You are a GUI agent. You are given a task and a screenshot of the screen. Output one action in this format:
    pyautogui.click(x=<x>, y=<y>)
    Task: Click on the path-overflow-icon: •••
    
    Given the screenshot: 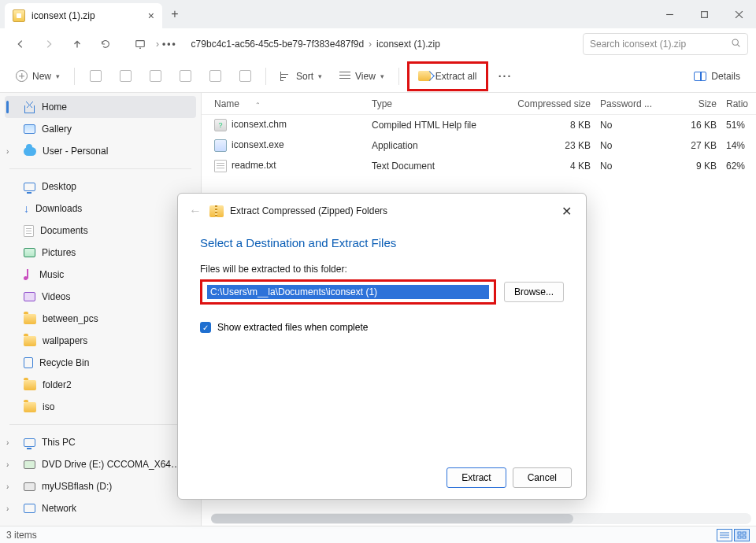 What is the action you would take?
    pyautogui.click(x=170, y=44)
    